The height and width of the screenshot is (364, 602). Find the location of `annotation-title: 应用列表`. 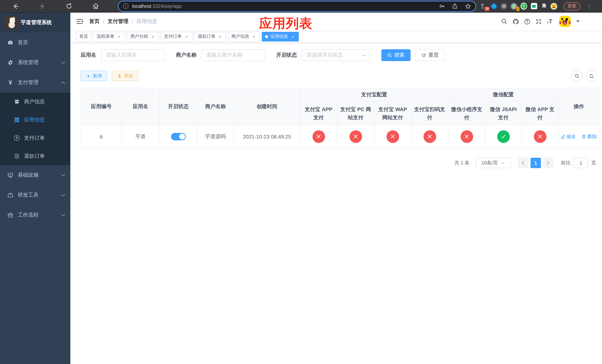

annotation-title: 应用列表 is located at coordinates (286, 23).